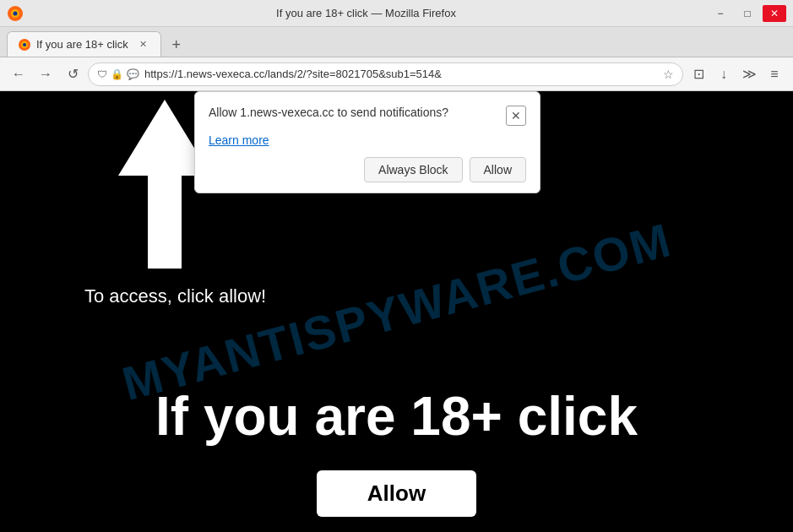 The image size is (793, 532). I want to click on download-button: ↓, so click(724, 74).